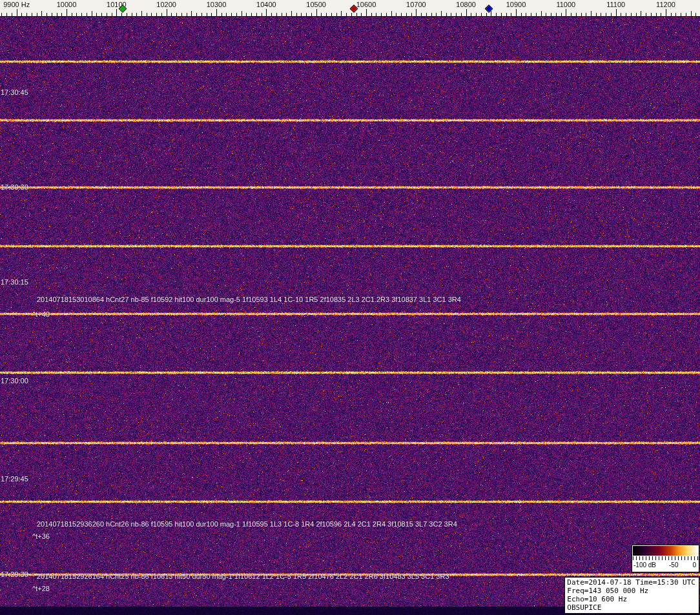 The height and width of the screenshot is (615, 700). I want to click on ruler-frequency-label: 9900 Hz, so click(17, 5).